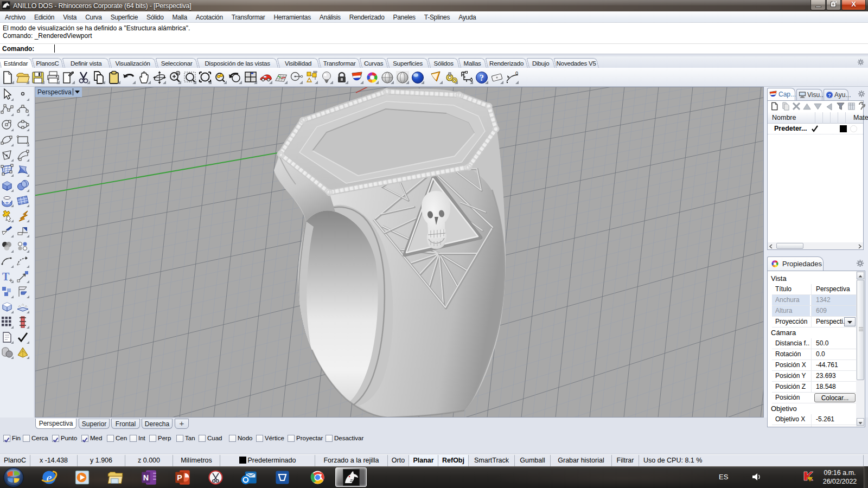  What do you see at coordinates (54, 92) in the screenshot?
I see `svg-text: Perspectiva` at bounding box center [54, 92].